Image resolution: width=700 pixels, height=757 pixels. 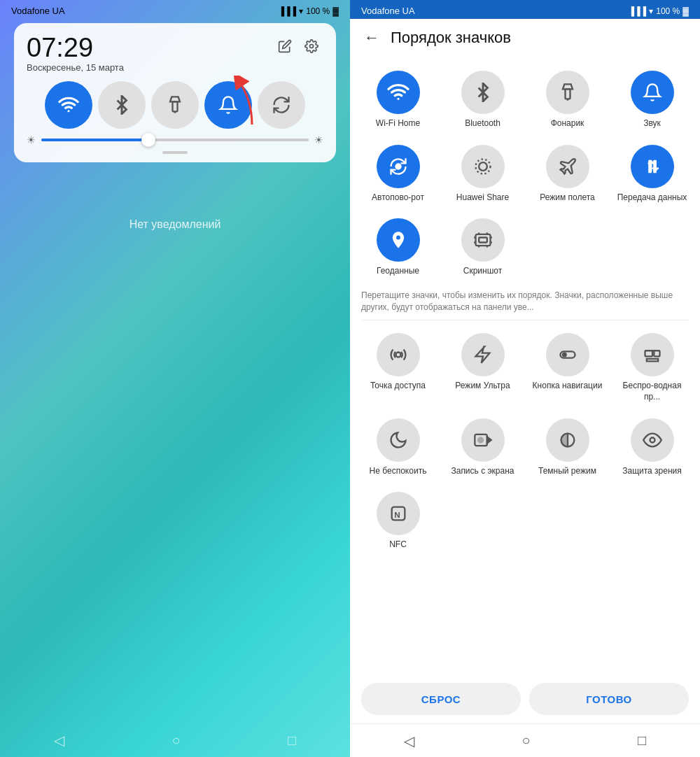 I want to click on icon-screenshot: Скриншот, so click(x=483, y=248).